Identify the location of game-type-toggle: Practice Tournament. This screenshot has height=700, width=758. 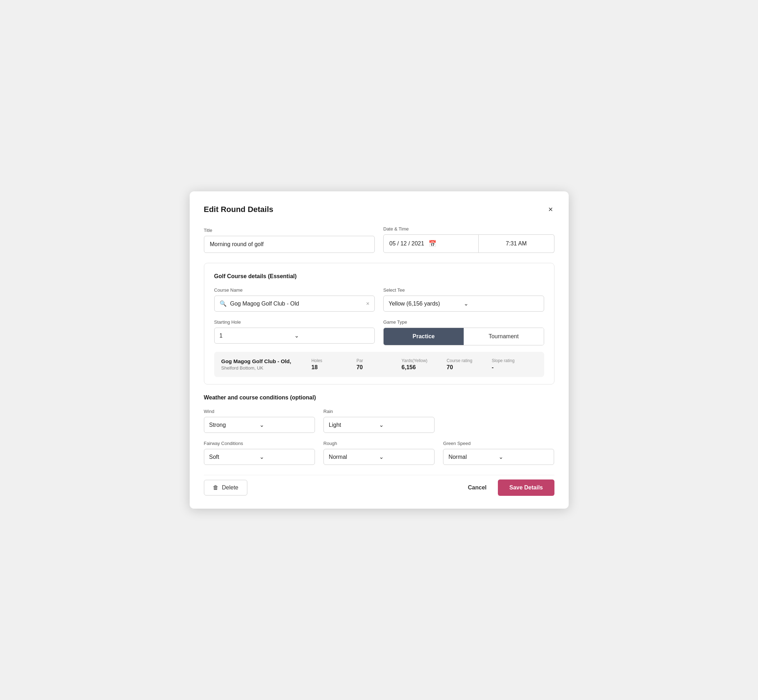
(464, 336).